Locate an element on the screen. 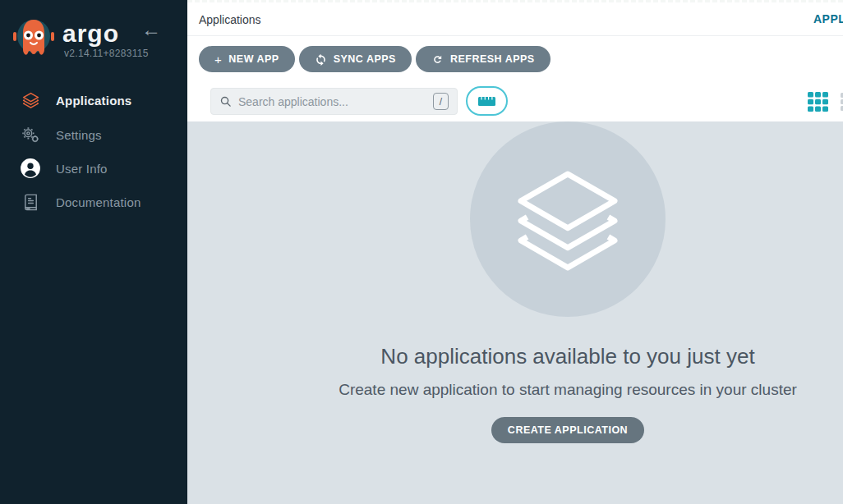  sidebar-item-label: Settings is located at coordinates (79, 135).